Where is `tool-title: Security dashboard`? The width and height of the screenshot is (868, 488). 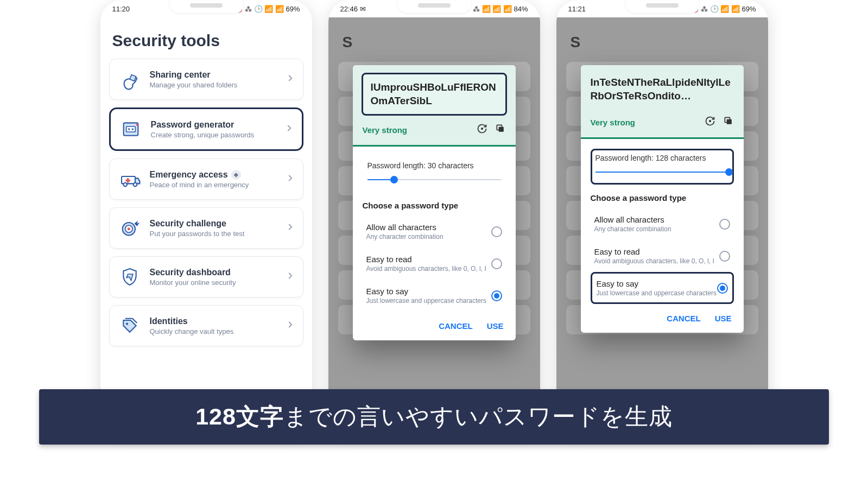
tool-title: Security dashboard is located at coordinates (214, 272).